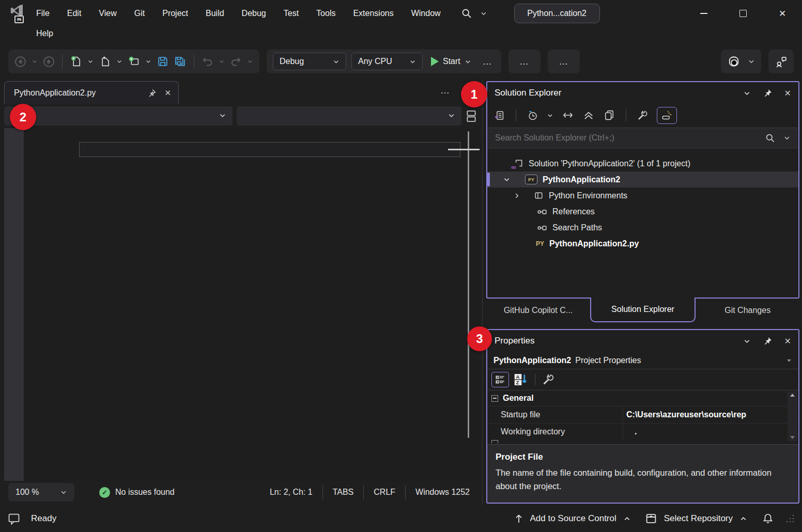  Describe the element at coordinates (568, 115) in the screenshot. I see `sync-with-active-document-icon` at that location.